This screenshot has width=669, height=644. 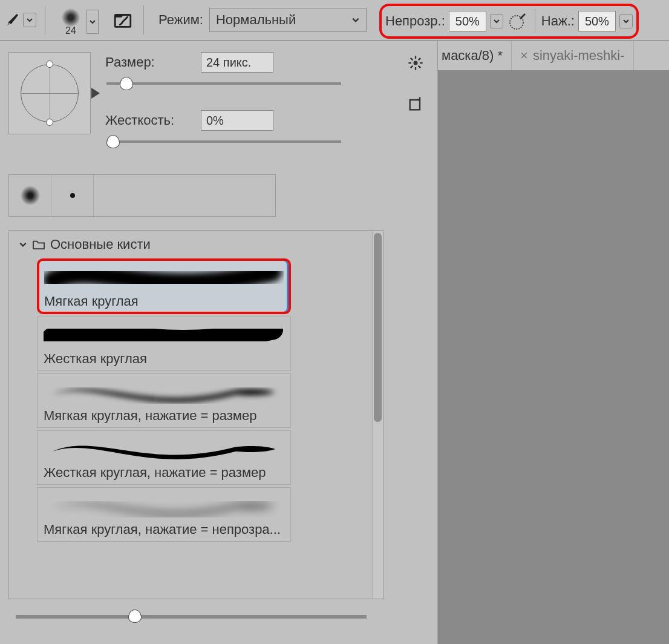 What do you see at coordinates (553, 56) in the screenshot?
I see `document-tabs: маска/8) * × sinyaki-meshki-` at bounding box center [553, 56].